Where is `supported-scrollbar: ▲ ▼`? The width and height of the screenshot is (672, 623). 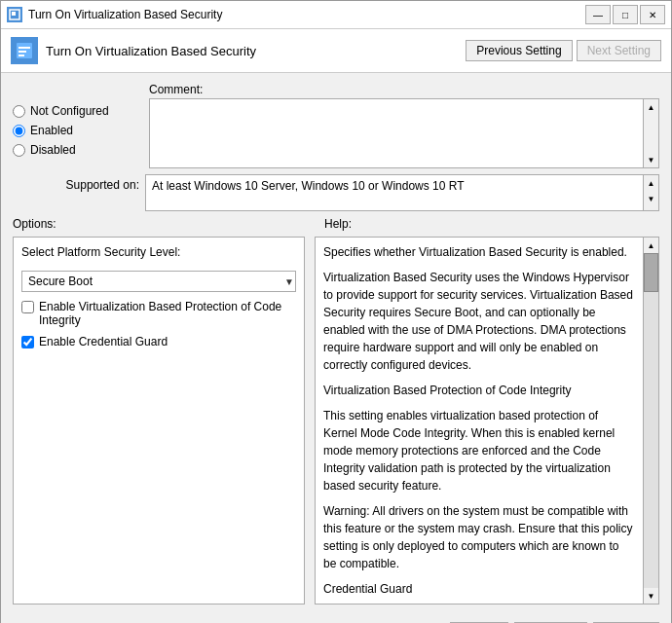
supported-scrollbar: ▲ ▼ is located at coordinates (651, 193).